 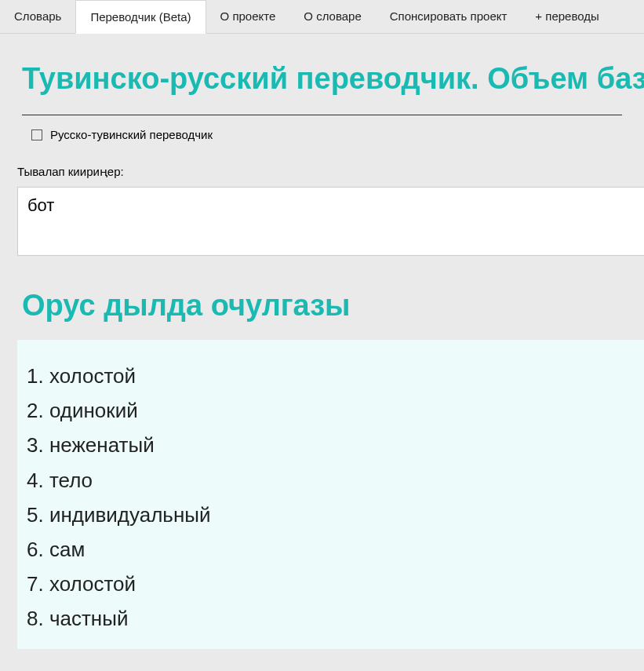 I want to click on input-label: Тывалап киириңер:, so click(x=322, y=166).